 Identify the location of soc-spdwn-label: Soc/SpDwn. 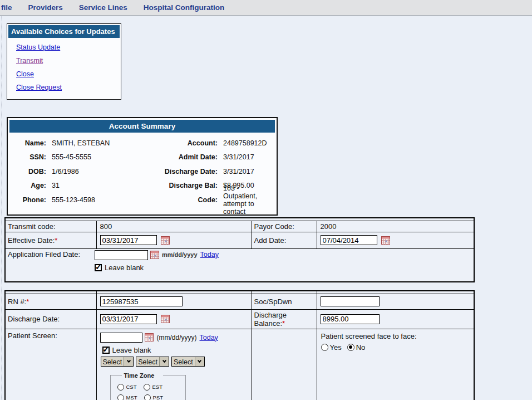
(284, 301).